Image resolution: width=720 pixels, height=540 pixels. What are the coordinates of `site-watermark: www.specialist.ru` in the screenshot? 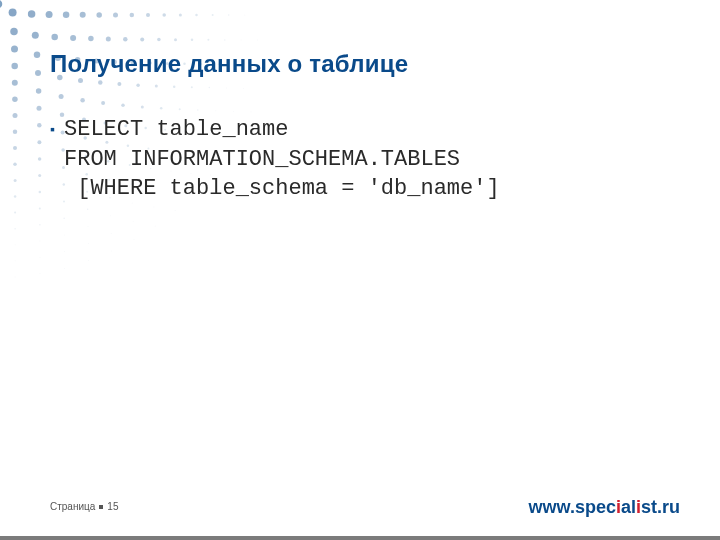 It's located at (604, 508).